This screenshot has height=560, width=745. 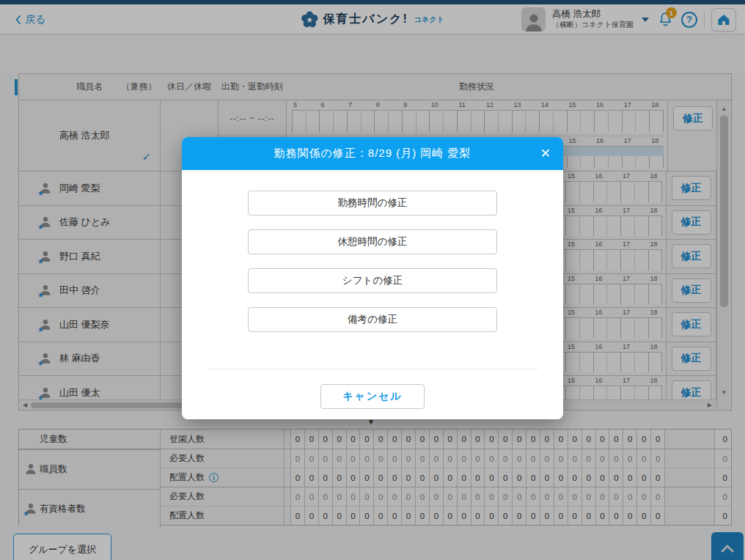 What do you see at coordinates (372, 397) in the screenshot?
I see `cancel-button: キャンセル` at bounding box center [372, 397].